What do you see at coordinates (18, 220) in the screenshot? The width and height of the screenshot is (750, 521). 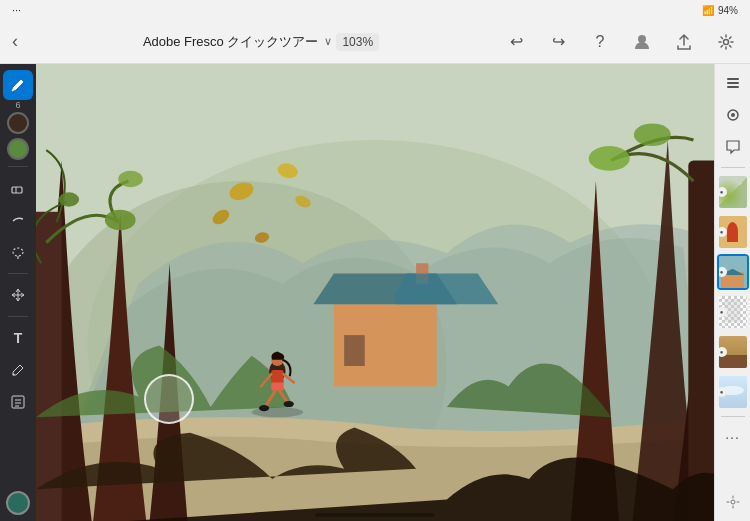 I see `smudge-tool` at bounding box center [18, 220].